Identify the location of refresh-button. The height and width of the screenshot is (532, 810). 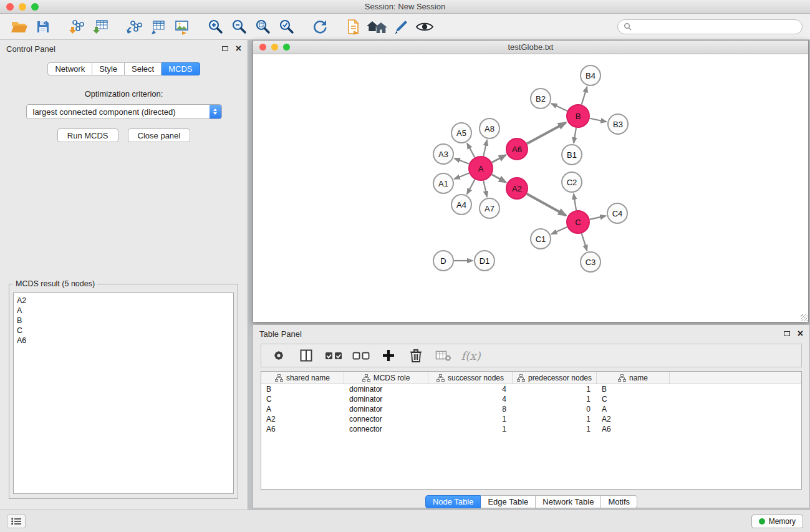
(320, 27).